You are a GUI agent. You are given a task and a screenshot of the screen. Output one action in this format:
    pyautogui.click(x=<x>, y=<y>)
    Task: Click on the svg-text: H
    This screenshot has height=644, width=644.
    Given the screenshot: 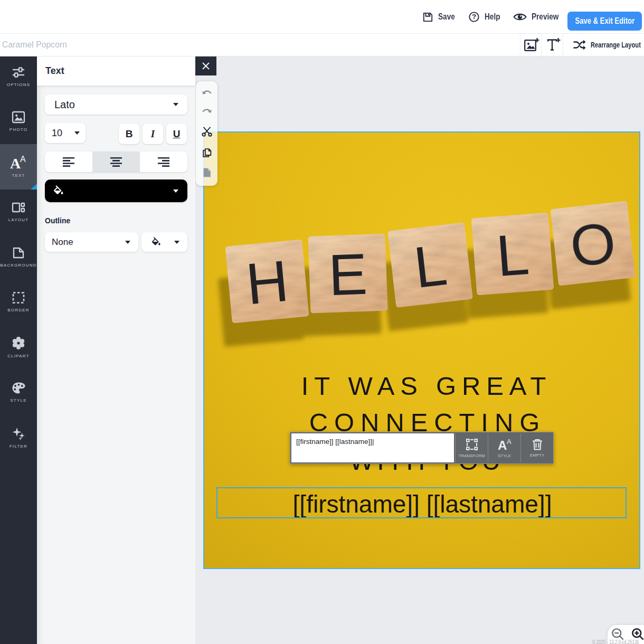 What is the action you would take?
    pyautogui.click(x=267, y=282)
    